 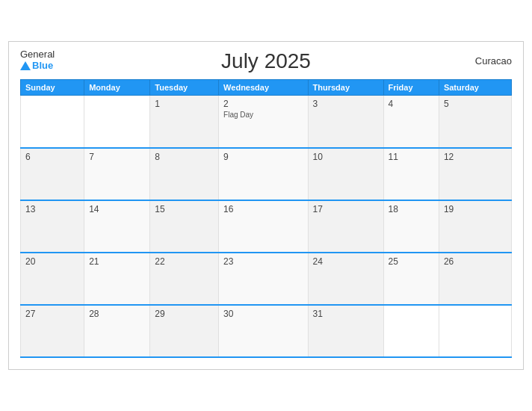 I want to click on column-header-wednesday: Wednesday, so click(x=263, y=88).